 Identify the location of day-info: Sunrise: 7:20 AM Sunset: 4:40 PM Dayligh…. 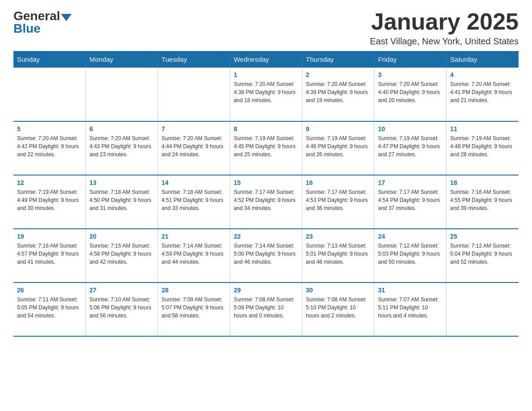
(410, 92).